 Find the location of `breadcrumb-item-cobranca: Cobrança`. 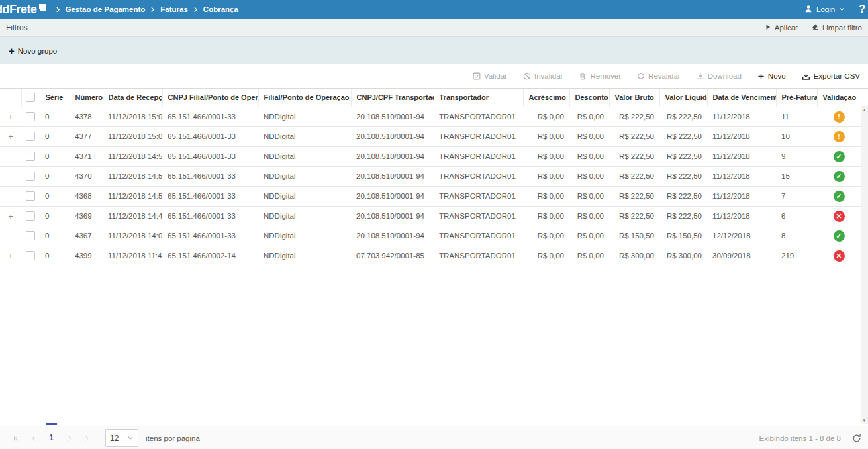

breadcrumb-item-cobranca: Cobrança is located at coordinates (221, 9).